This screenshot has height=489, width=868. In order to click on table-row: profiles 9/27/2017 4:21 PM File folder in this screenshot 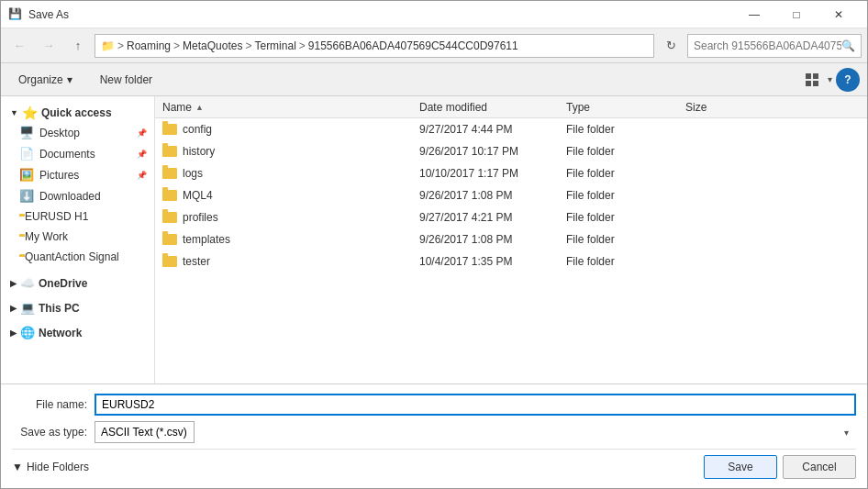, I will do `click(511, 217)`.